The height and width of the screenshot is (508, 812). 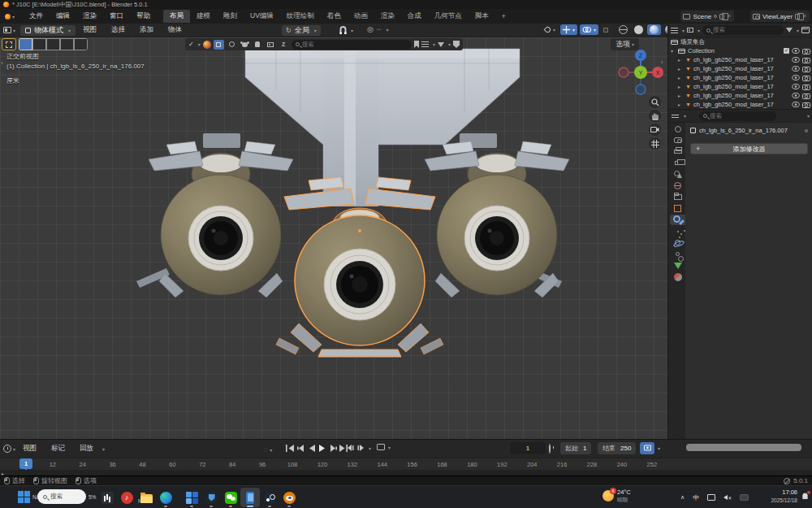 What do you see at coordinates (192, 44) in the screenshot?
I see `checkmark-icon: ✓` at bounding box center [192, 44].